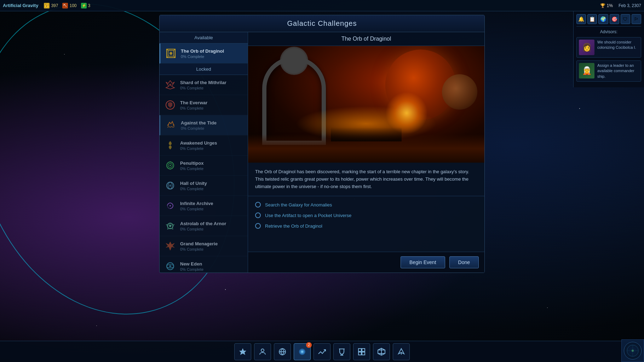 The height and width of the screenshot is (362, 644). What do you see at coordinates (212, 105) in the screenshot?
I see `everwar-info: The Everwar 0% Complete` at bounding box center [212, 105].